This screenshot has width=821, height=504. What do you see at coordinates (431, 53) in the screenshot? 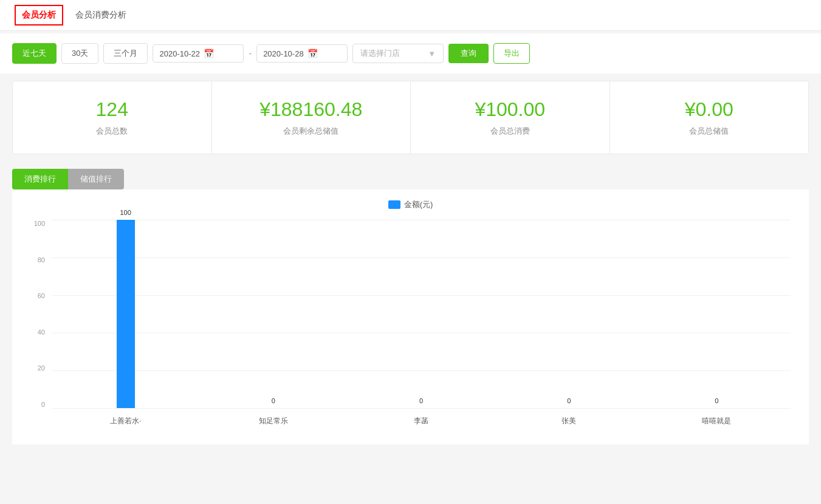
I see `chevron-down-icon: ▼` at bounding box center [431, 53].